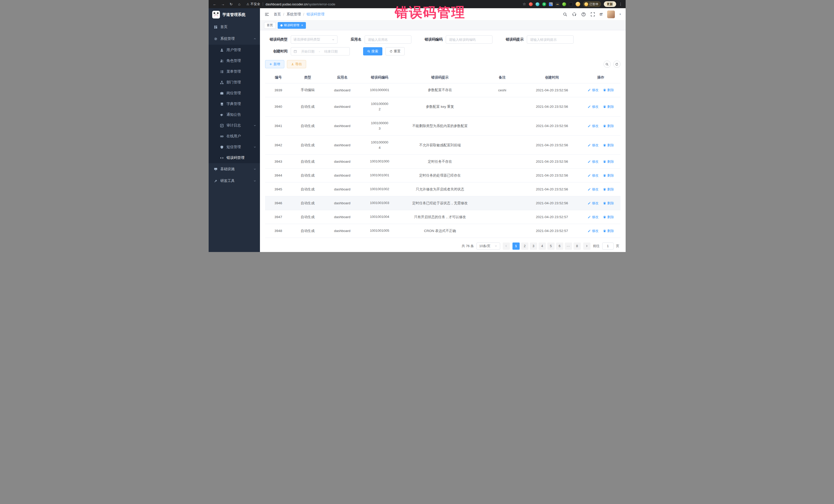 This screenshot has height=504, width=834. What do you see at coordinates (234, 27) in the screenshot?
I see `sidebar-item-home: 首页` at bounding box center [234, 27].